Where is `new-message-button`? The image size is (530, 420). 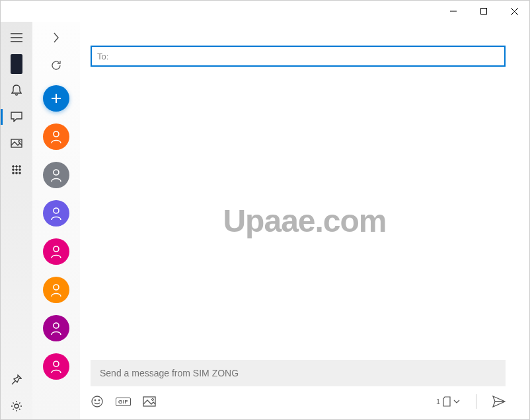
new-message-button is located at coordinates (56, 98).